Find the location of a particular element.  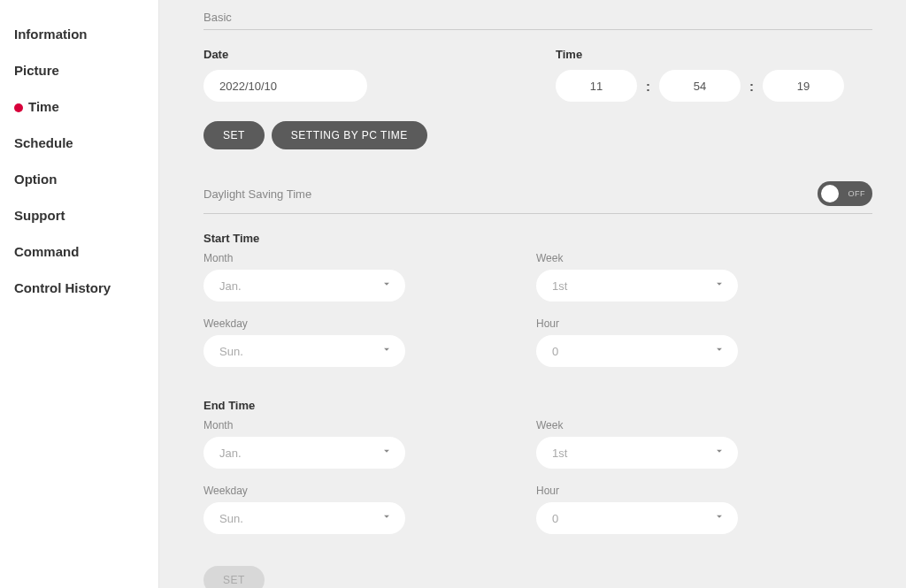

hour-input is located at coordinates (596, 86).